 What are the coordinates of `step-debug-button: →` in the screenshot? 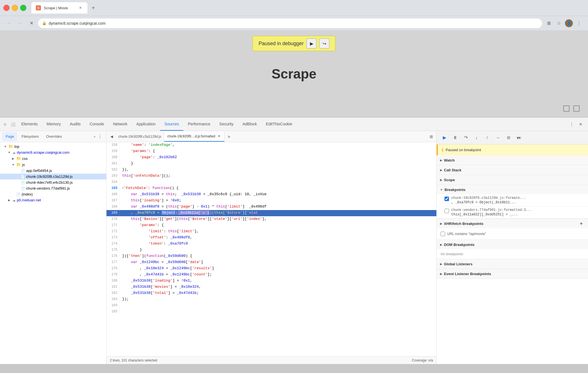 It's located at (498, 138).